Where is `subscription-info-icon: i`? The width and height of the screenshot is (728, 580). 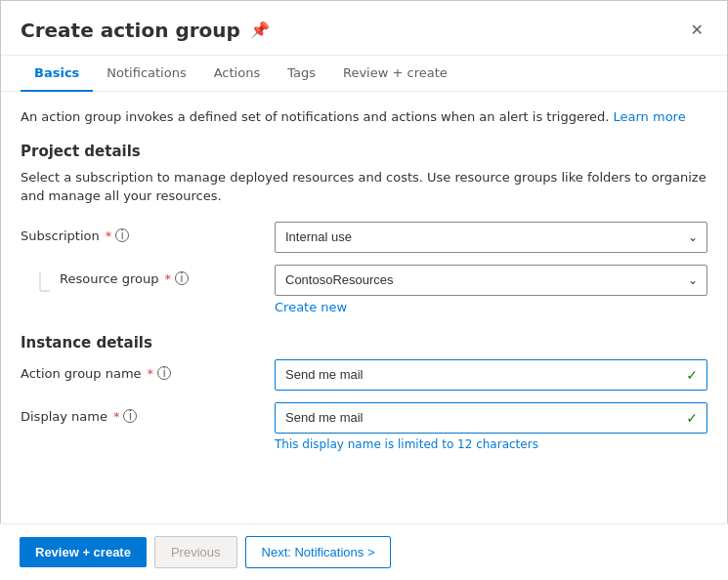
subscription-info-icon: i is located at coordinates (122, 235).